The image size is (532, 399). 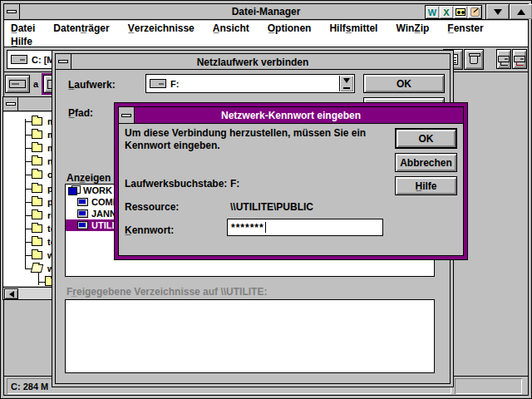 What do you see at coordinates (504, 59) in the screenshot?
I see `network-connect-icon` at bounding box center [504, 59].